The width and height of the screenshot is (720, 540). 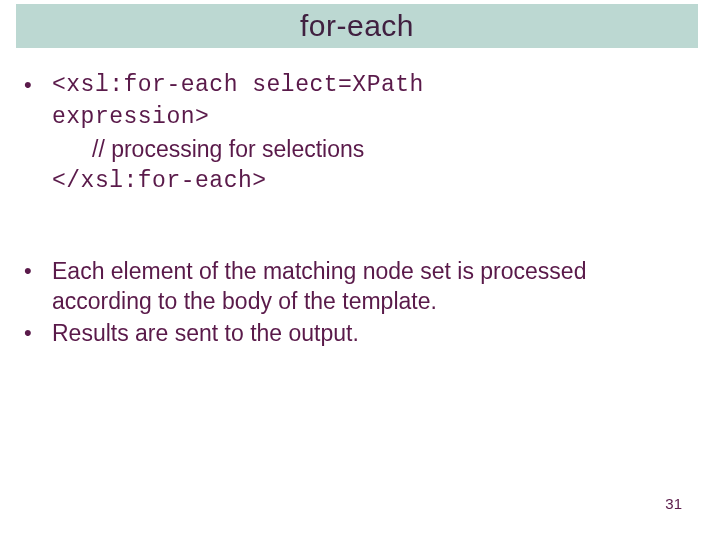 What do you see at coordinates (357, 149) in the screenshot?
I see `code-continuation: // processing for selections` at bounding box center [357, 149].